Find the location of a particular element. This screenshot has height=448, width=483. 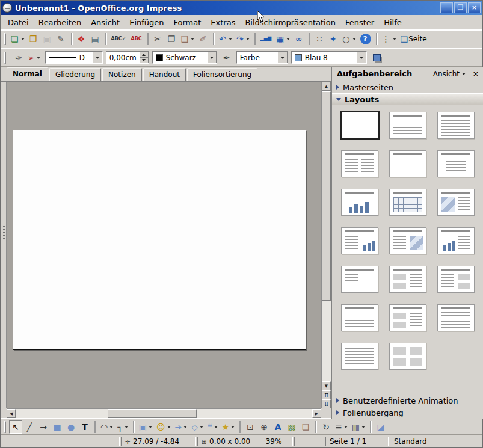

layout-chart-text is located at coordinates (456, 241).